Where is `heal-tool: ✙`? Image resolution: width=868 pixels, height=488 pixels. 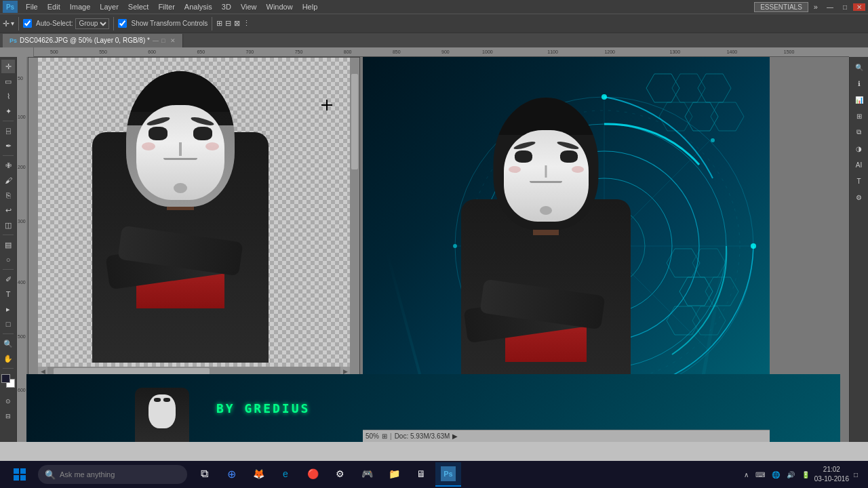
heal-tool: ✙ is located at coordinates (8, 165).